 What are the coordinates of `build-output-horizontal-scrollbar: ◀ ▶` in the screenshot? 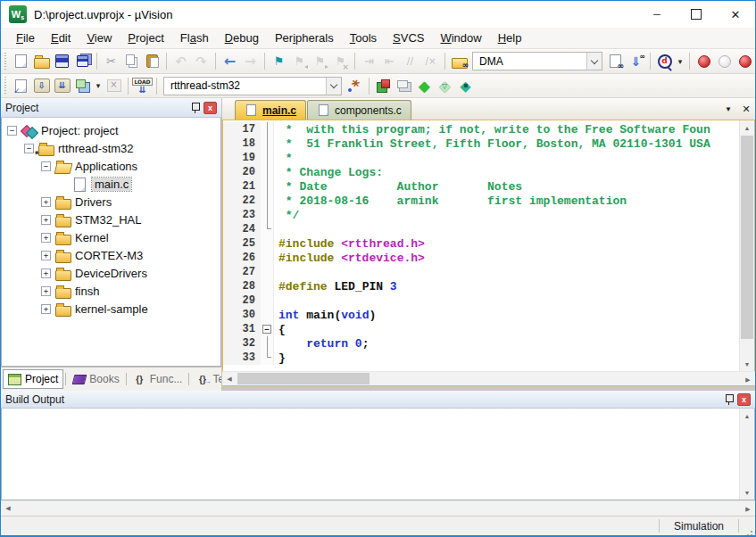 It's located at (378, 508).